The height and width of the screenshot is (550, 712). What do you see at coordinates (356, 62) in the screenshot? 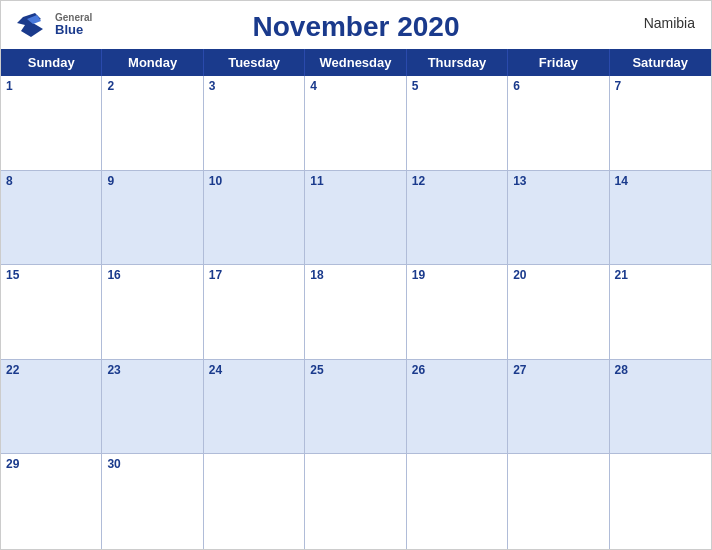
I see `days-header: Sunday Monday Tuesday Wednesday Thursday…` at bounding box center [356, 62].